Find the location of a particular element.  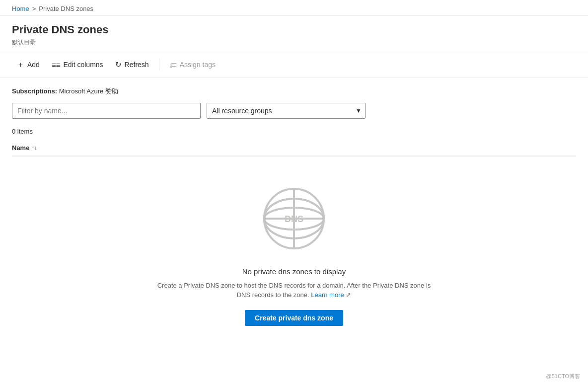

create-private-dns-zone-button: Create private dns zone is located at coordinates (294, 318).